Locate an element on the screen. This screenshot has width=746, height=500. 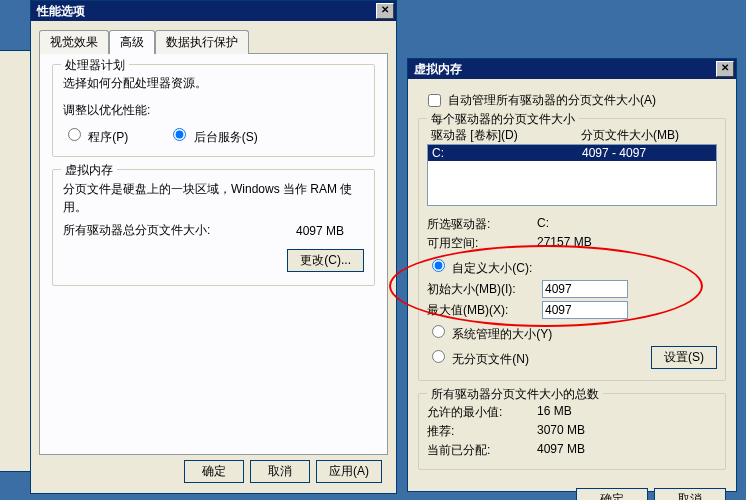
min-allowed-value: 16 MB is located at coordinates (554, 412).